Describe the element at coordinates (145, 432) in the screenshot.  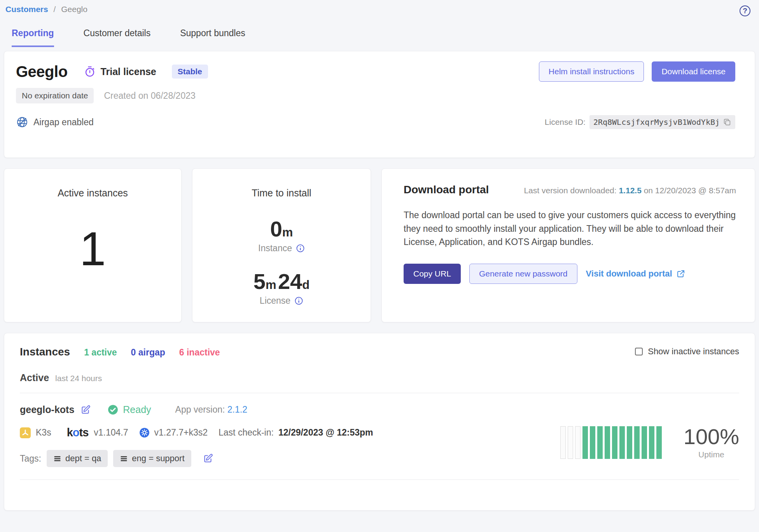
I see `kubernetes-icon` at that location.